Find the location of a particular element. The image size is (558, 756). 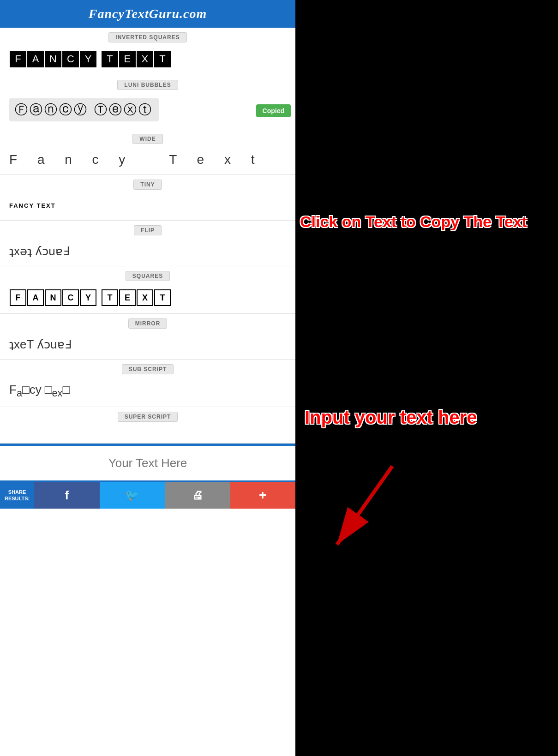

input-area is located at coordinates (148, 462).